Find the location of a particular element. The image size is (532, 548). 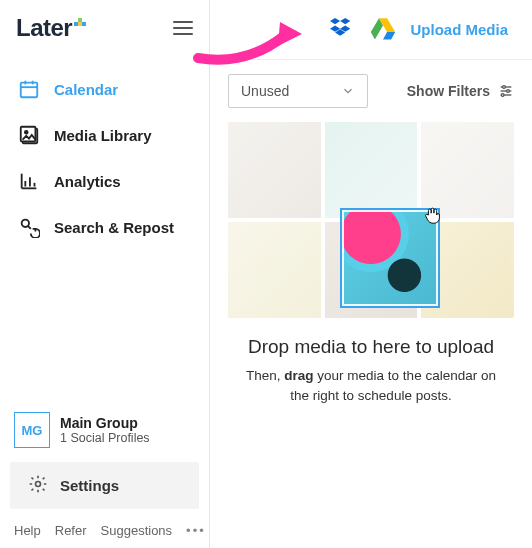

dropzone-headline: Drop media to here to upload is located at coordinates (371, 347).